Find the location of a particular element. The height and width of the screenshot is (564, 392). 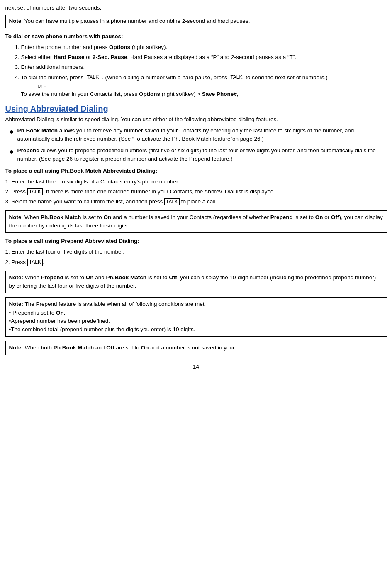

note3-phbook: Ph.Book Match is located at coordinates (127, 277).